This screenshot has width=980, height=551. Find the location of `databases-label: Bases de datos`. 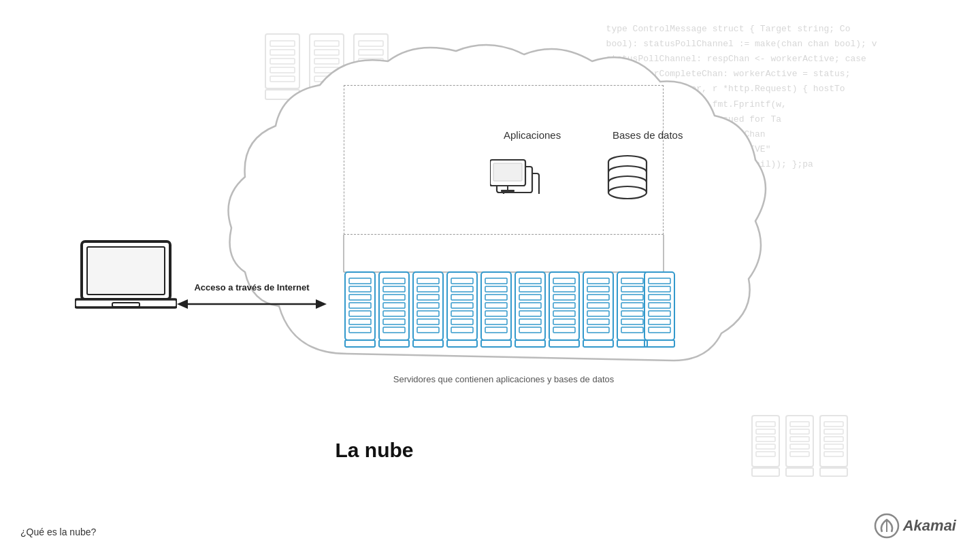

databases-label: Bases de datos is located at coordinates (648, 135).